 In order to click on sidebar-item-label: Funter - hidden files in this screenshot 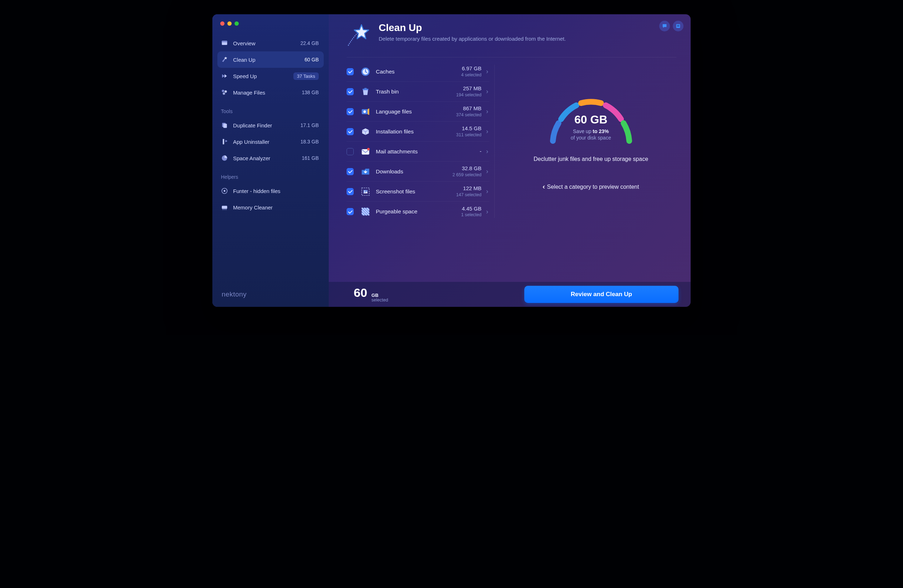, I will do `click(256, 191)`.